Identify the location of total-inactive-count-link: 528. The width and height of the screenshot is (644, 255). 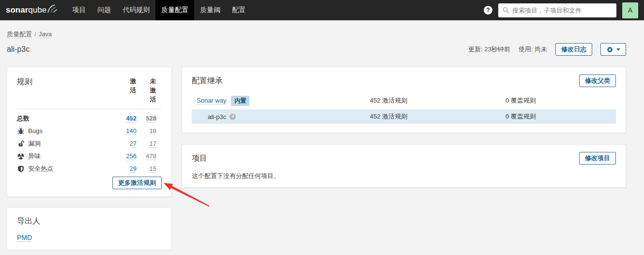
(151, 119).